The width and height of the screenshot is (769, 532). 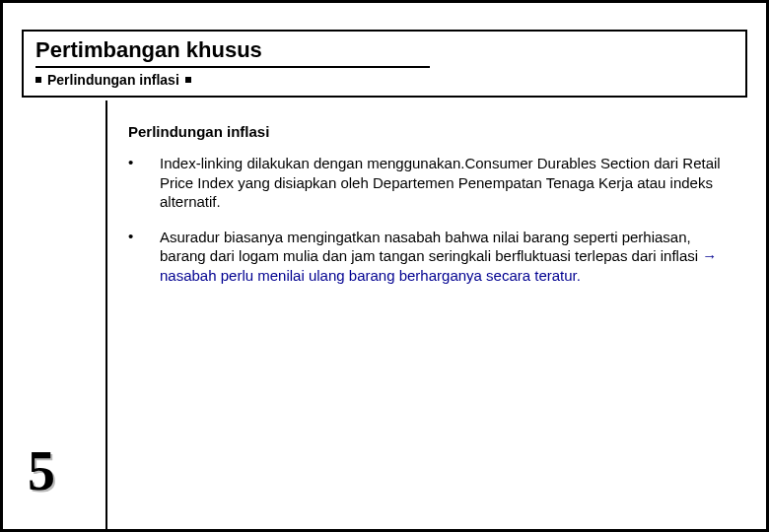 I want to click on subtitle-row: Perlindungan inflasi, so click(x=384, y=80).